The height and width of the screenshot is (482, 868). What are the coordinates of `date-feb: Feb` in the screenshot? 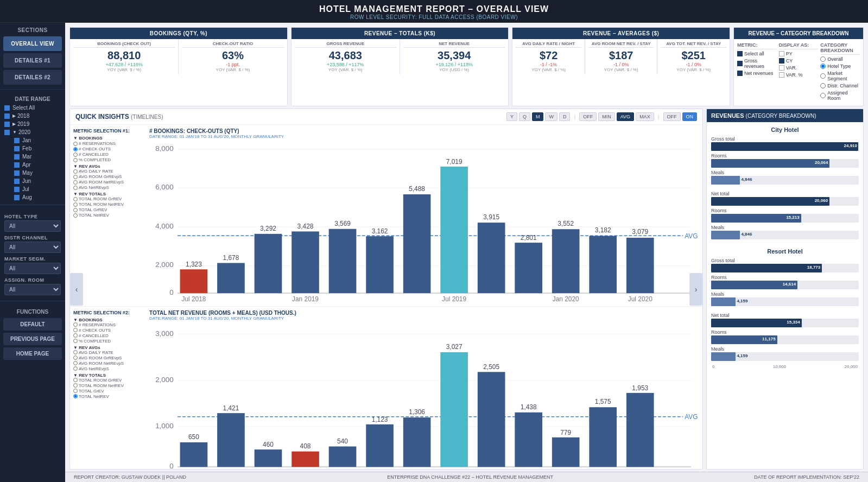 It's located at (37, 149).